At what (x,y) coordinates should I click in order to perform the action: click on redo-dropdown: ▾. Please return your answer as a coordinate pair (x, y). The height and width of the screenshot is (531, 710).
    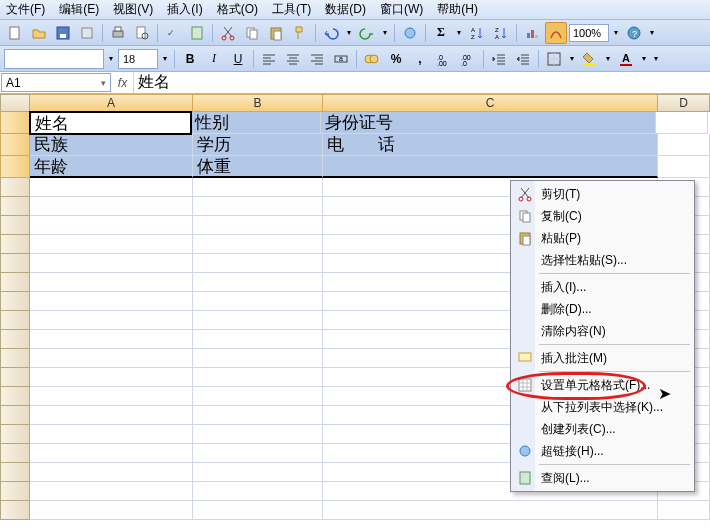
    Looking at the image, I should click on (385, 33).